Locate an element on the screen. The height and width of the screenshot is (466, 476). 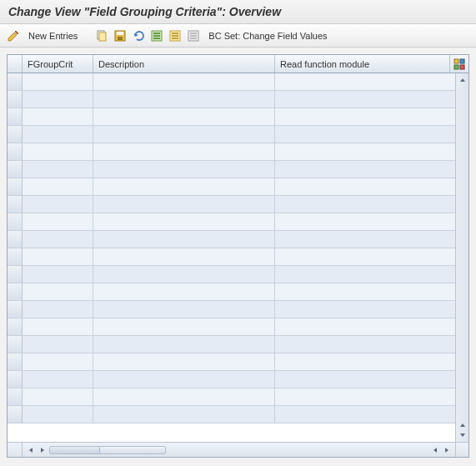
save-icon is located at coordinates (120, 36).